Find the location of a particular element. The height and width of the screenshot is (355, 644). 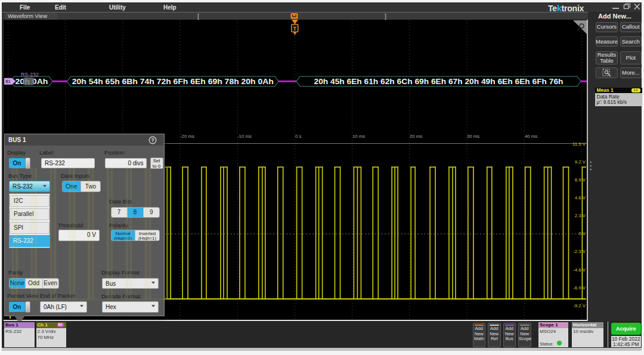

svg-text: RS-232 is located at coordinates (30, 75).